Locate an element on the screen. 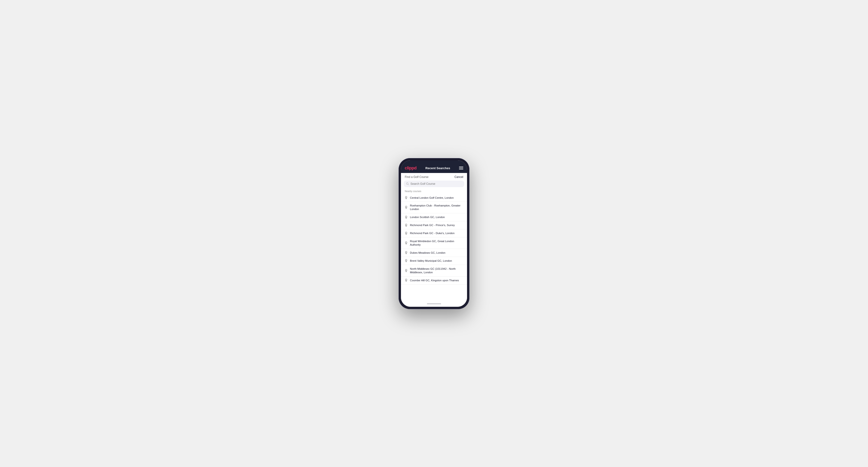 This screenshot has width=868, height=467. menu-icon is located at coordinates (461, 168).